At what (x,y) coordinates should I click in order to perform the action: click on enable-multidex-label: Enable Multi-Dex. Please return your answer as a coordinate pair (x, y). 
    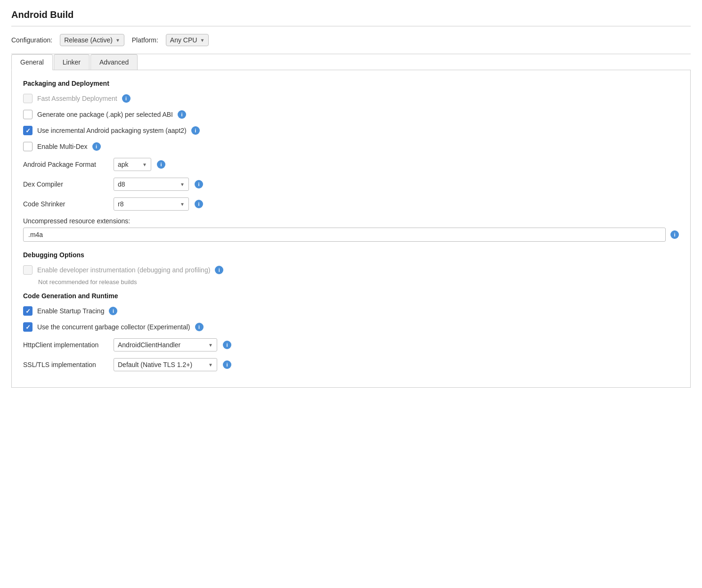
    Looking at the image, I should click on (62, 147).